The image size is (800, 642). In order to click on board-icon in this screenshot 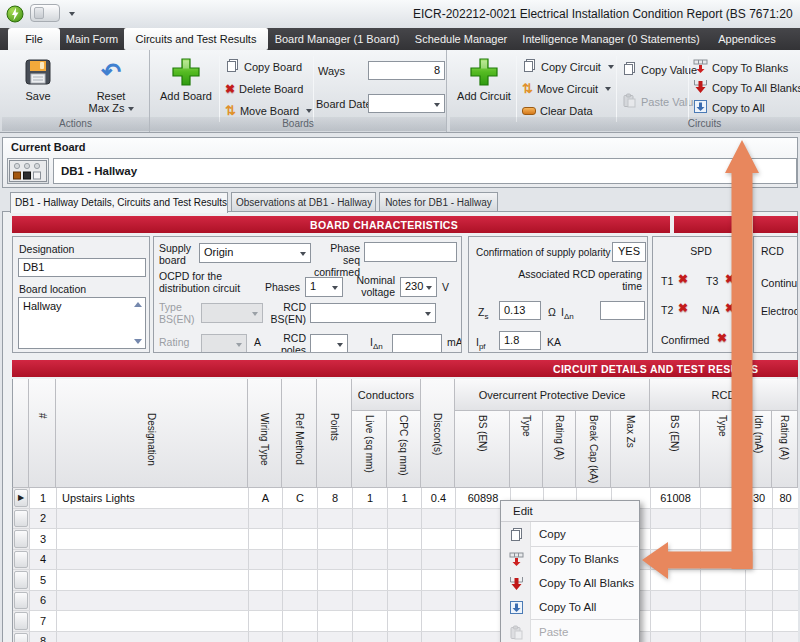, I will do `click(28, 171)`.